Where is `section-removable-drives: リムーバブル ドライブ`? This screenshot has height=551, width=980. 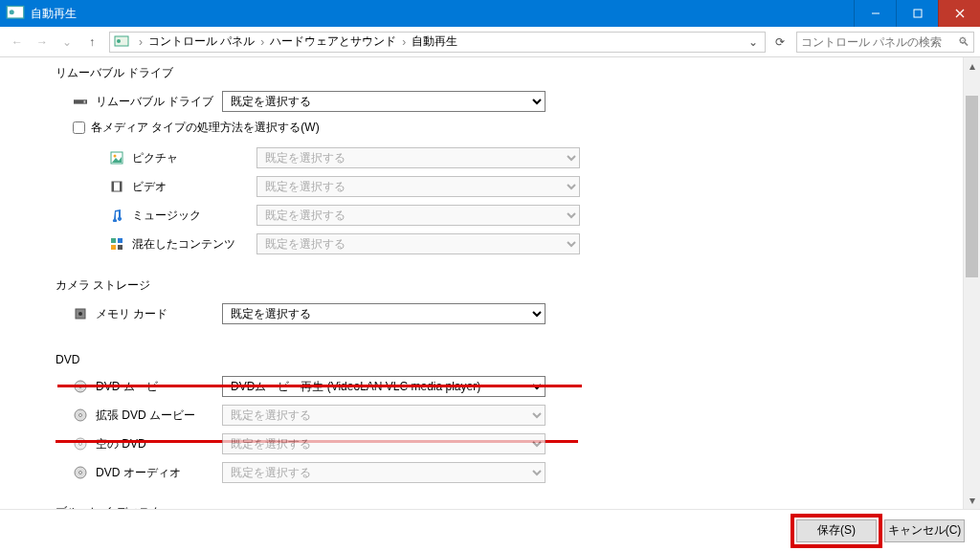
section-removable-drives: リムーバブル ドライブ is located at coordinates (509, 73).